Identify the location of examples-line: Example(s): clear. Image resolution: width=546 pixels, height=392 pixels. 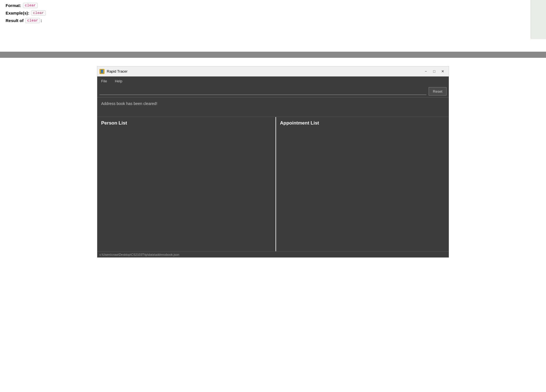
(273, 13).